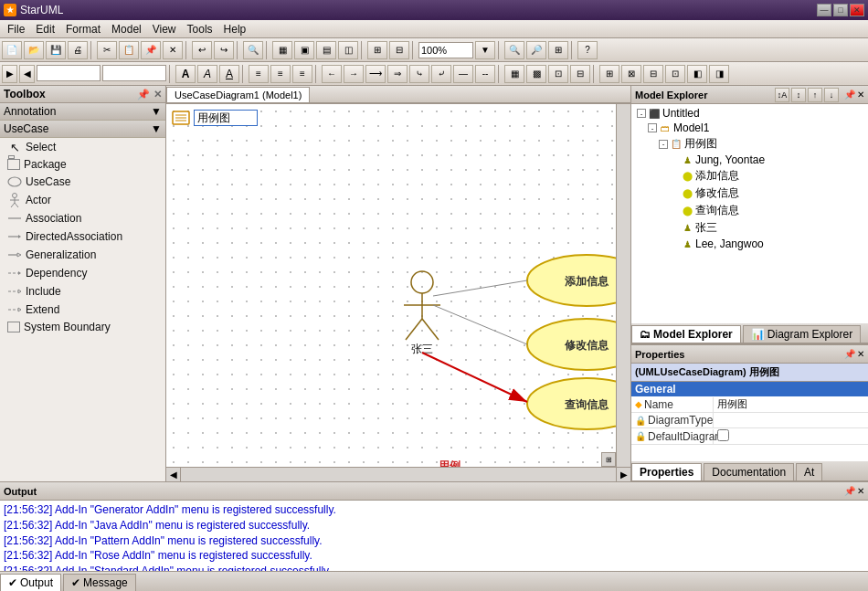 This screenshot has width=868, height=591. What do you see at coordinates (82, 310) in the screenshot?
I see `tool-extend: Extend` at bounding box center [82, 310].